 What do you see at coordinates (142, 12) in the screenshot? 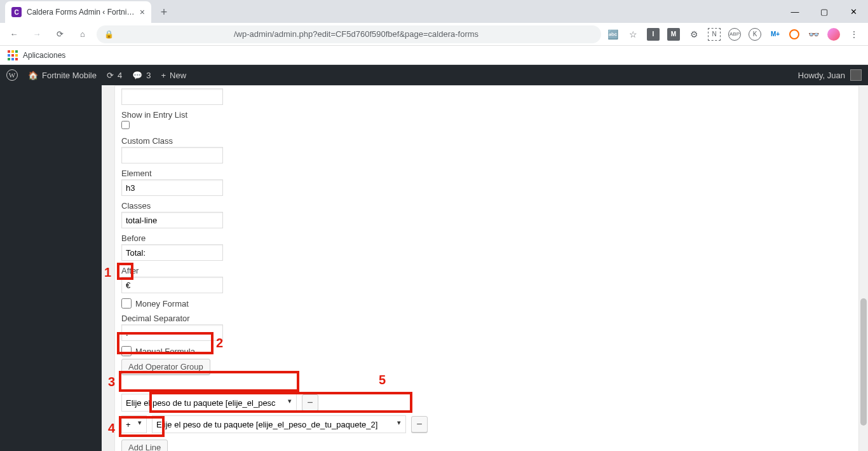
I see `close-tab-icon: ×` at bounding box center [142, 12].